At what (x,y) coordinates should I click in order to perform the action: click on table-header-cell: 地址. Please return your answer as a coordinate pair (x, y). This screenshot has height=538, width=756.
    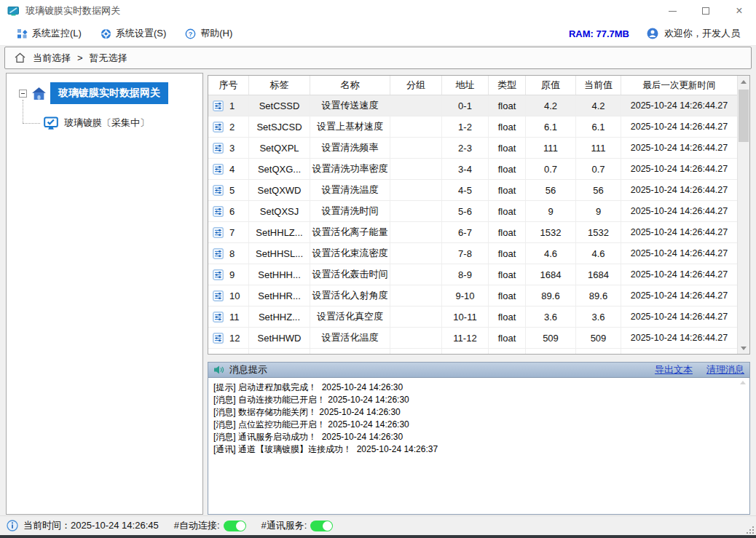
    Looking at the image, I should click on (465, 85).